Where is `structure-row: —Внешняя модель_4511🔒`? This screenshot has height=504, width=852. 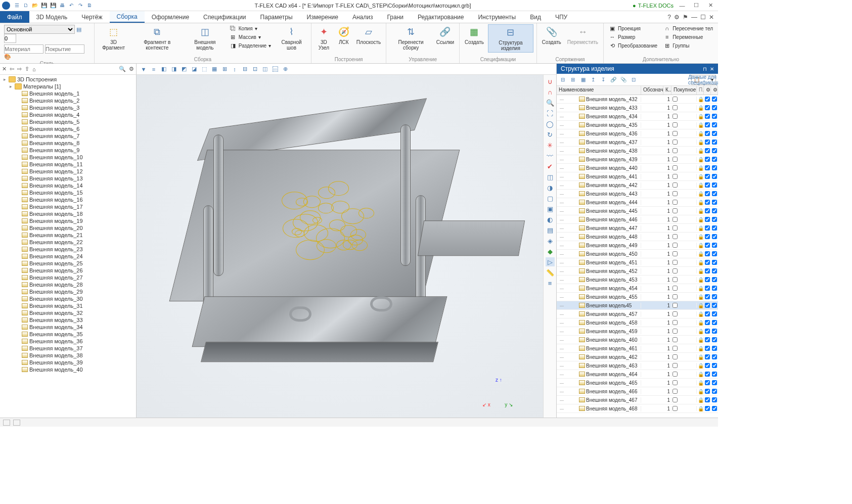 structure-row: —Внешняя модель_4511🔒 is located at coordinates (637, 263).